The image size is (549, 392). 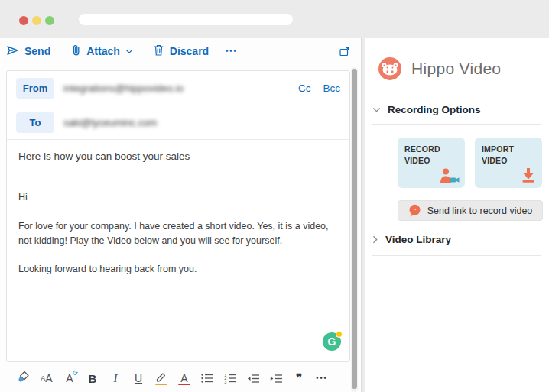 I want to click on from-field-row: From integrations@hippovideo.io Cc Bcc, so click(x=178, y=89).